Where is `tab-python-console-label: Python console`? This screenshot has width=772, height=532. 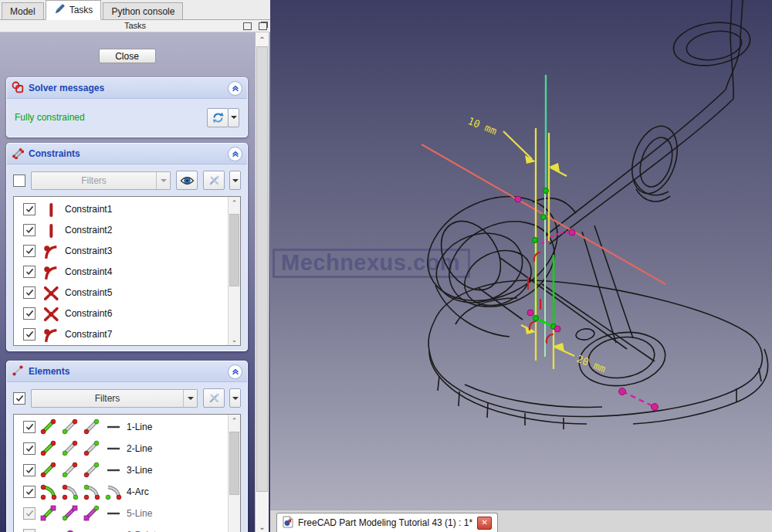
tab-python-console-label: Python console is located at coordinates (143, 12).